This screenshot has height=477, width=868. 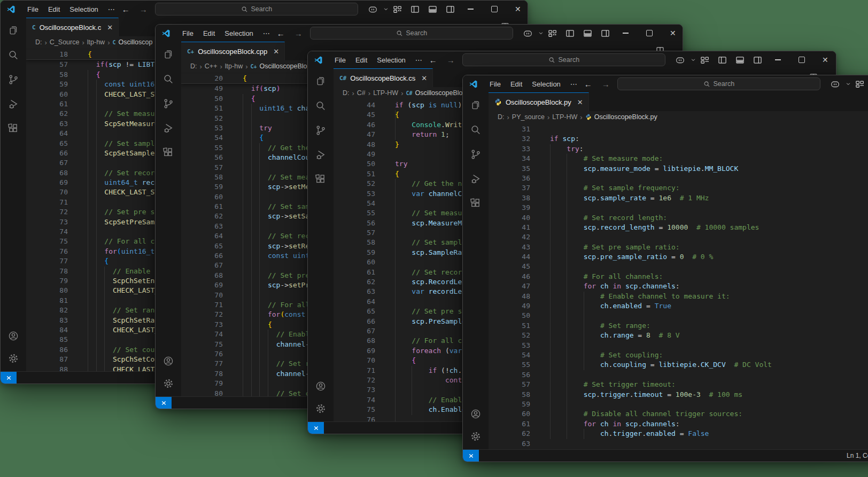 I want to click on tab-py: OscilloscopeBlock.py✕, so click(x=539, y=101).